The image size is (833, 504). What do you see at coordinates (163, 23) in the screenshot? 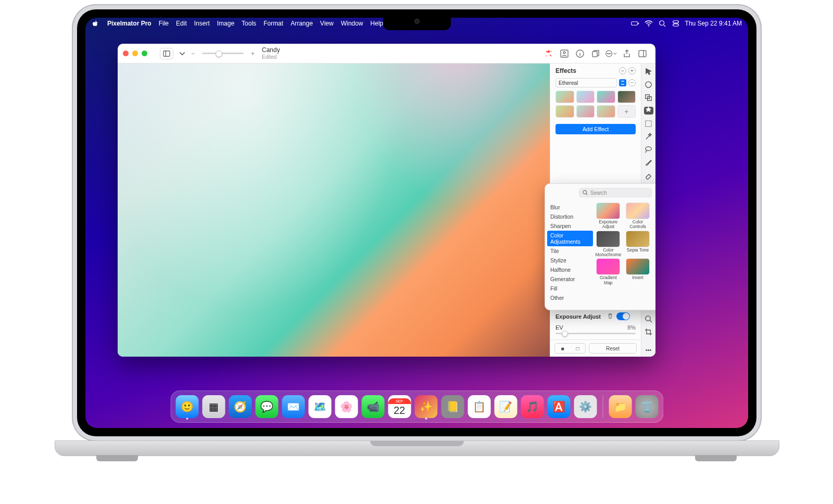
I see `menubar-file: File` at bounding box center [163, 23].